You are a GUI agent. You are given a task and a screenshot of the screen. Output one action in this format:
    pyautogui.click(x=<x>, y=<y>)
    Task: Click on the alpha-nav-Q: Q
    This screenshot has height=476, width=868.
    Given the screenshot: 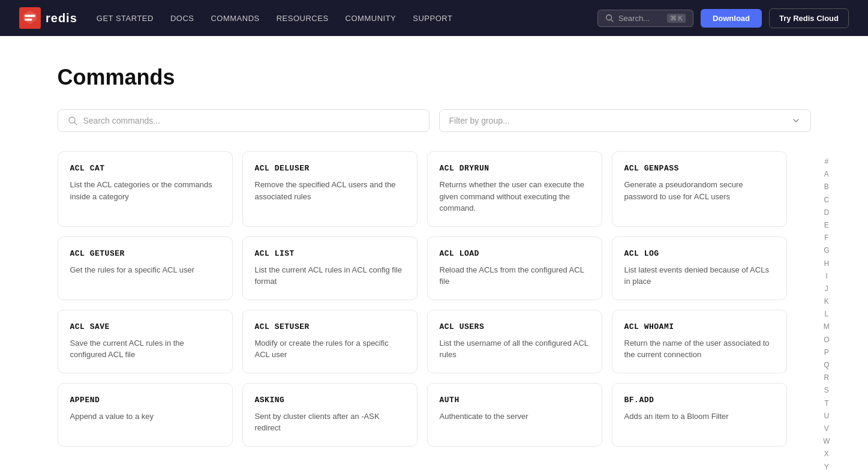 What is the action you would take?
    pyautogui.click(x=827, y=365)
    